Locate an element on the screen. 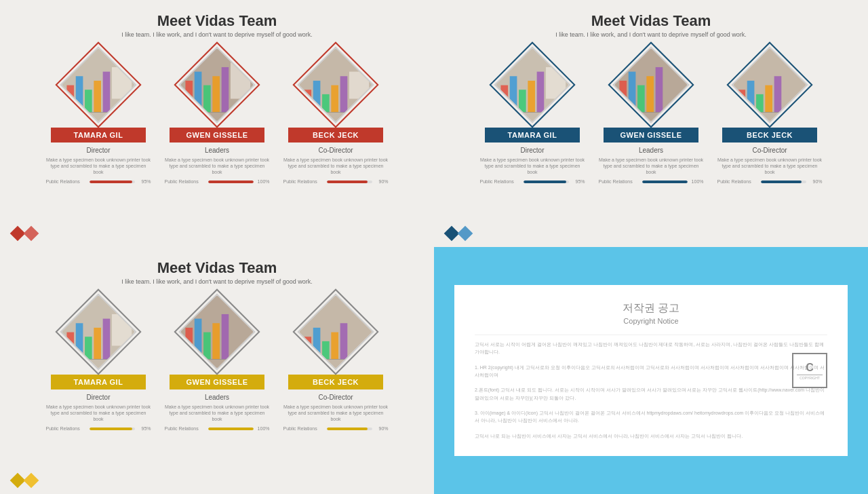 The height and width of the screenshot is (494, 868). copyright-divider is located at coordinates (651, 335).